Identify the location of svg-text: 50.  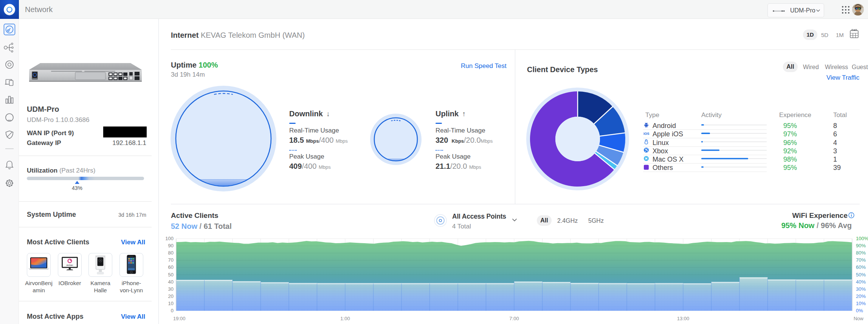
(171, 275).